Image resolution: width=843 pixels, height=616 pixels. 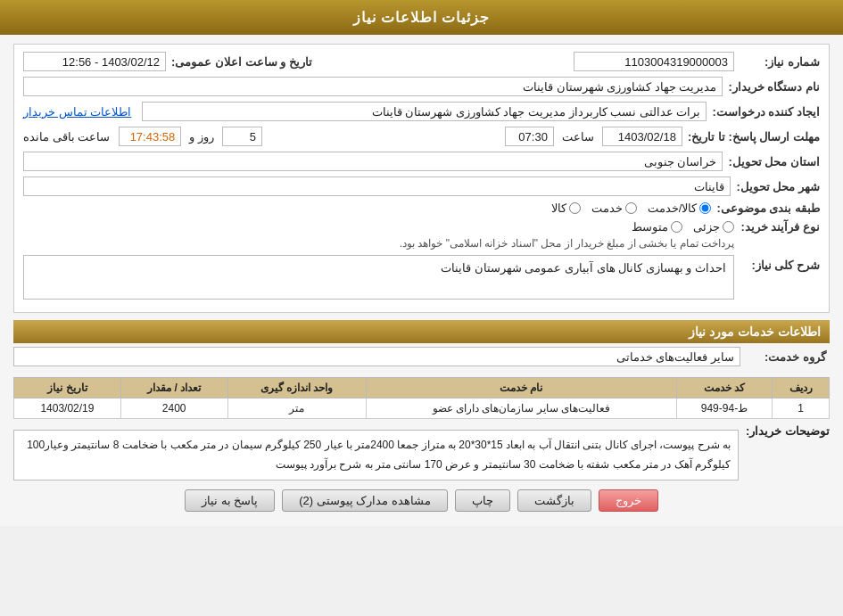 What do you see at coordinates (558, 209) in the screenshot?
I see `category-label-kala: کالا` at bounding box center [558, 209].